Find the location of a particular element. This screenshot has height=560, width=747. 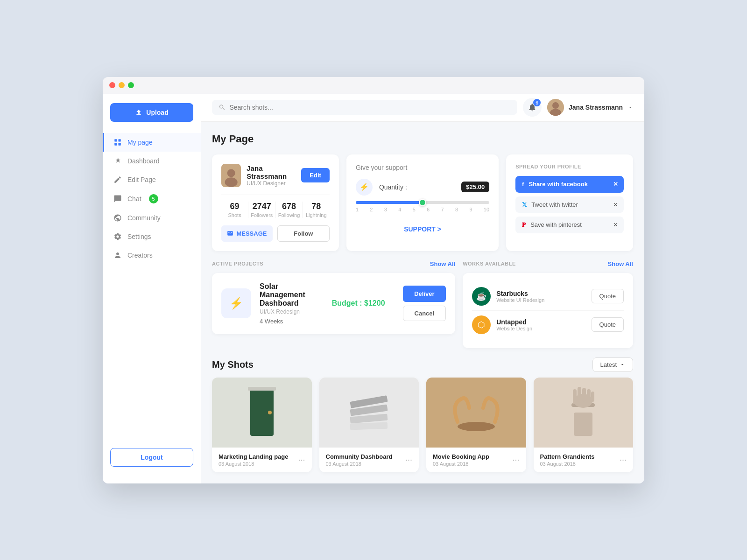

shot-menu-4: ··· is located at coordinates (623, 460).